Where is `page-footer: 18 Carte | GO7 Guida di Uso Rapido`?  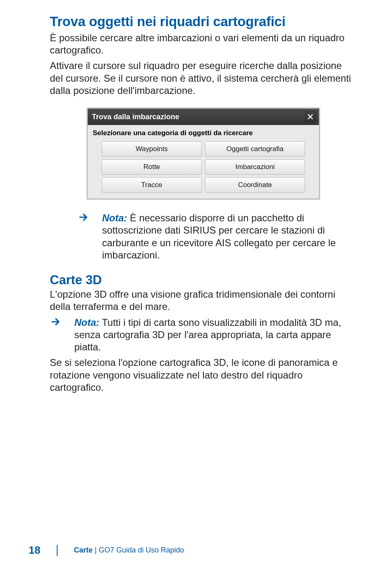 page-footer: 18 Carte | GO7 Guida di Uso Rapido is located at coordinates (106, 550).